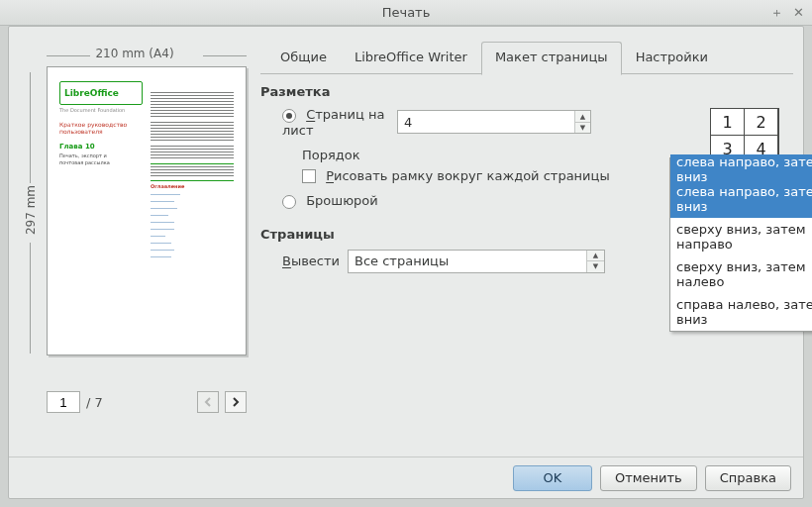  I want to click on combo-down-icon: ▼, so click(596, 266).